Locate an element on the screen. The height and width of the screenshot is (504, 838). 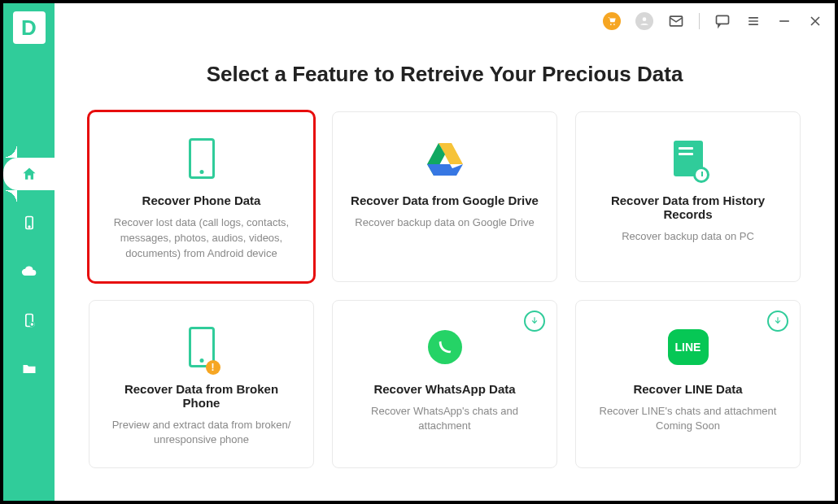
card-title: Recover Data from Broken Phone is located at coordinates (202, 396).